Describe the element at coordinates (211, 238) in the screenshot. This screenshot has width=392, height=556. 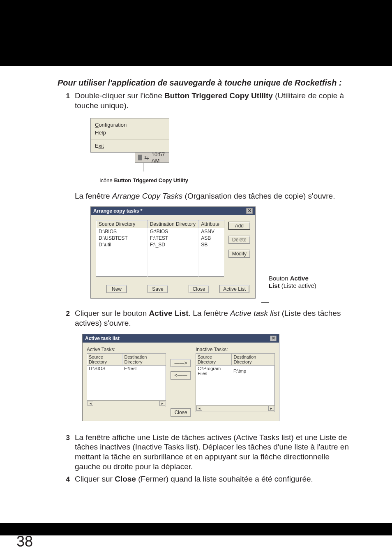
I see `cell: ASB` at that location.